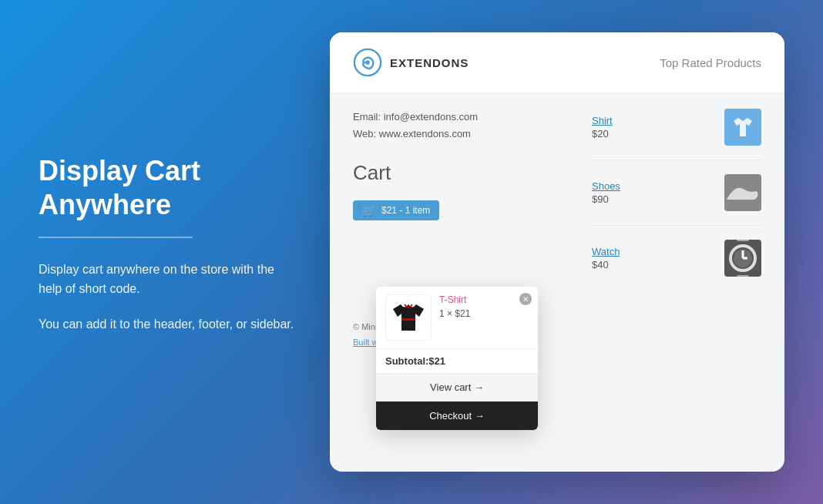 The image size is (823, 504). Describe the element at coordinates (457, 361) in the screenshot. I see `popup-subtotal: Subtotal:$21` at that location.